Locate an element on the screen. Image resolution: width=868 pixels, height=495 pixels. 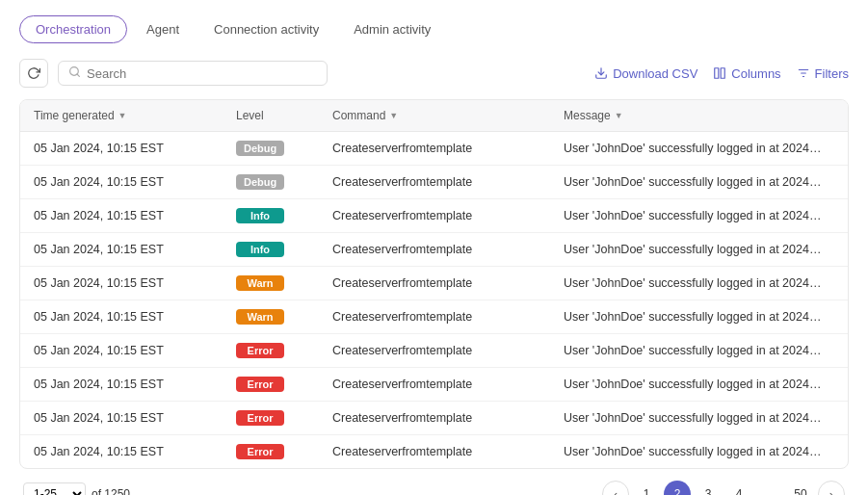
refresh-icon is located at coordinates (34, 73).